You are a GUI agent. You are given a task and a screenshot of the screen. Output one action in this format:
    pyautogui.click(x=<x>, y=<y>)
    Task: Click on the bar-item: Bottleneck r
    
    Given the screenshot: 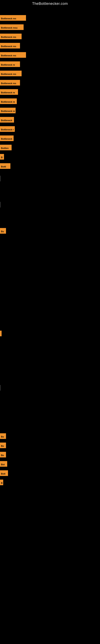 What is the action you would take?
    pyautogui.click(x=7, y=129)
    